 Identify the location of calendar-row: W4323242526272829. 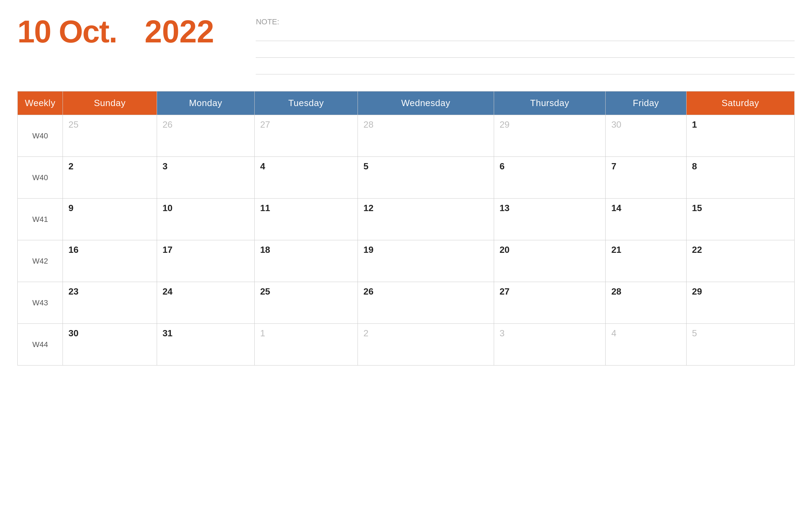
(406, 303).